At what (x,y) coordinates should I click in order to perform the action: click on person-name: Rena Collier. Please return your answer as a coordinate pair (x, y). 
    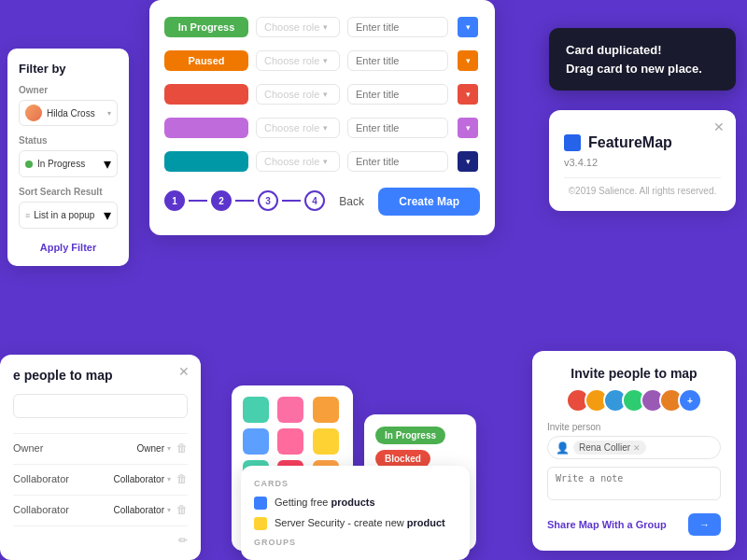
    Looking at the image, I should click on (605, 448).